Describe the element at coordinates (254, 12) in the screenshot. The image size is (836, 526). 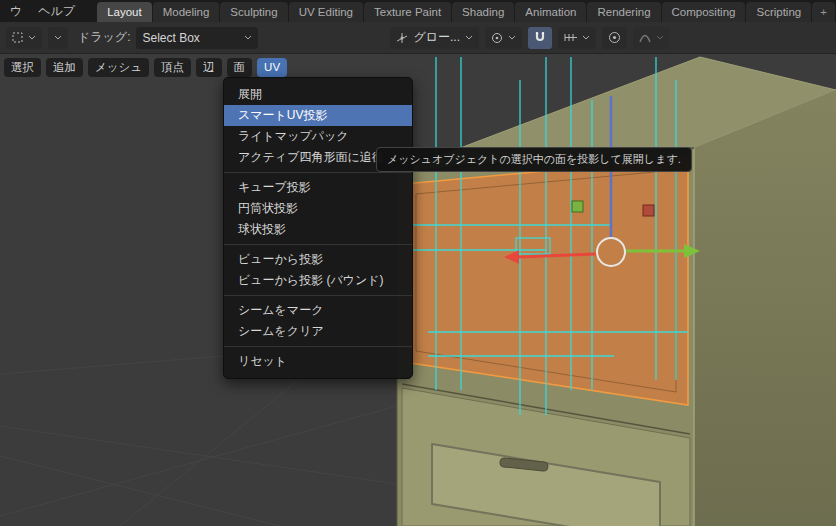
I see `tab-sculpting: Sculpting` at that location.